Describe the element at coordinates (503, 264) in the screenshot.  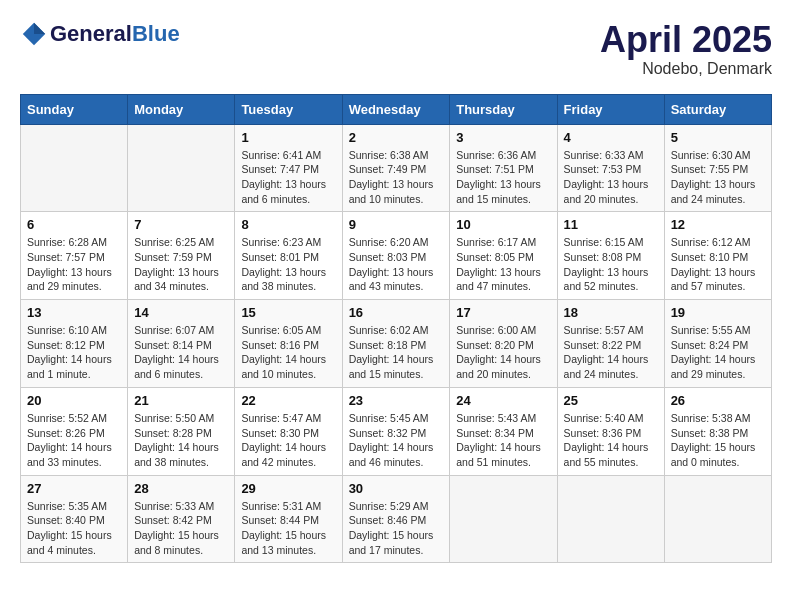
I see `day-info: Sunrise: 6:17 AMSunset: 8:05 PMDaylight:…` at that location.